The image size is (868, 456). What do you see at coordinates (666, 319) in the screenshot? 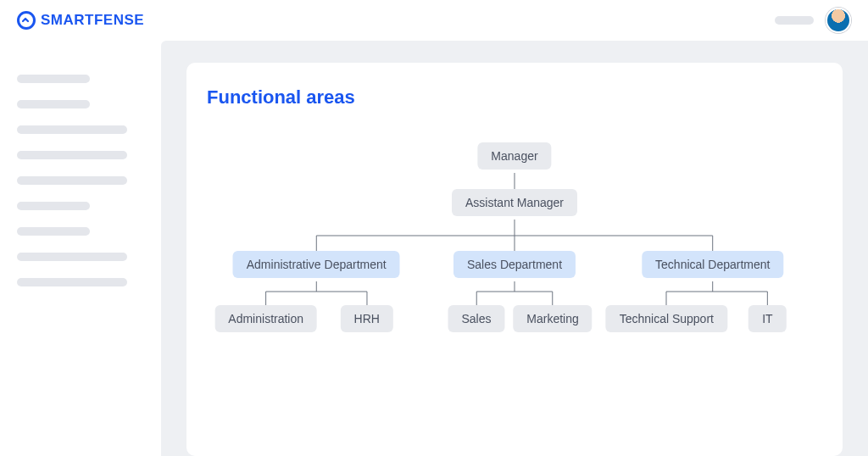
I see `node-label: Technical Support` at bounding box center [666, 319].